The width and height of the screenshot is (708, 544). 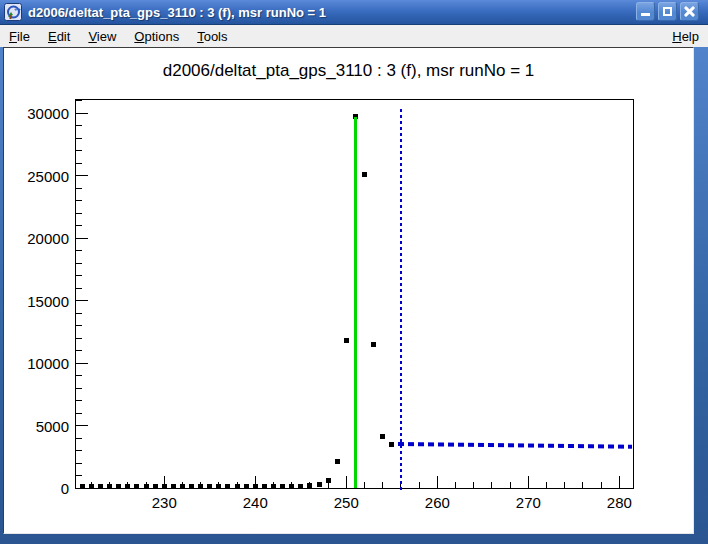 What do you see at coordinates (668, 12) in the screenshot?
I see `maximize-icon` at bounding box center [668, 12].